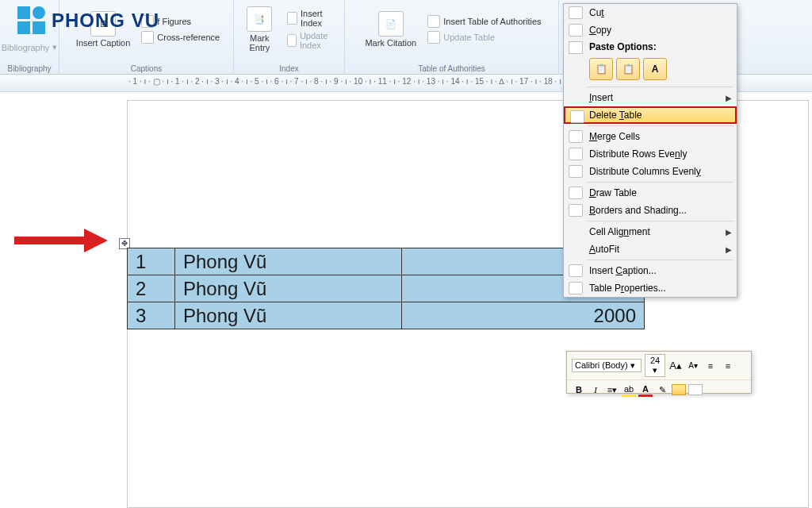 Image resolution: width=812 pixels, height=508 pixels. Describe the element at coordinates (105, 21) in the screenshot. I see `logo-text: PHONG VU` at that location.